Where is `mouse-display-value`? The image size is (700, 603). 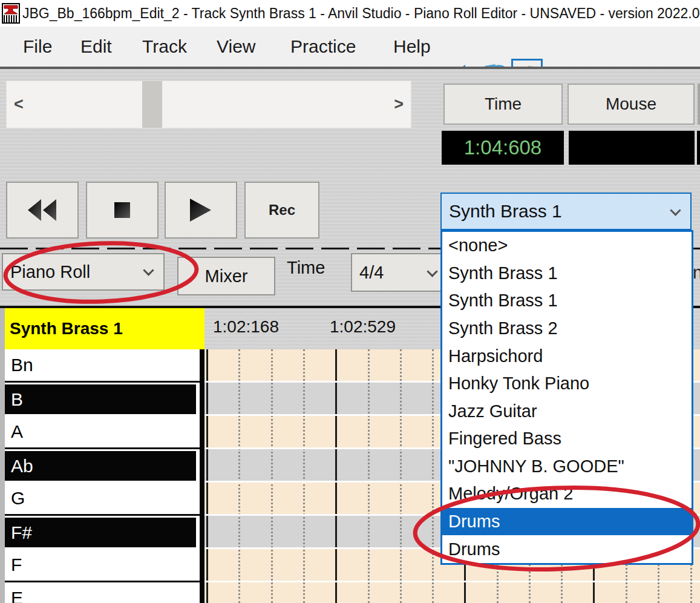
mouse-display-value is located at coordinates (632, 148).